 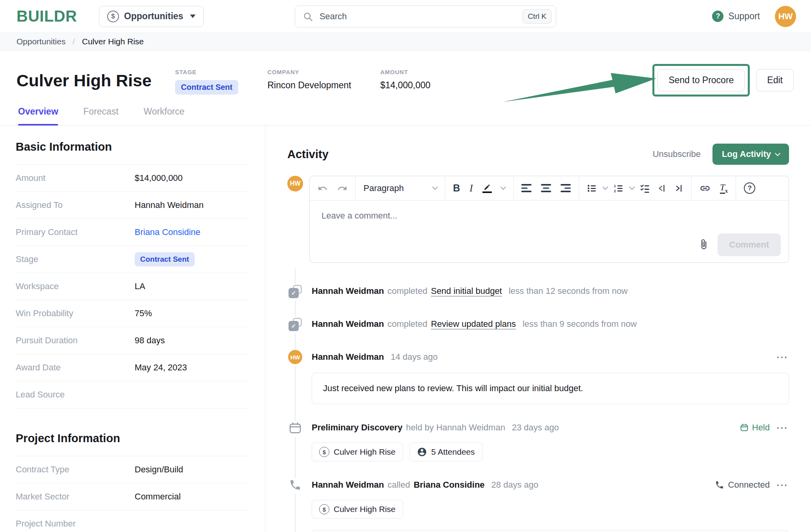 What do you see at coordinates (100, 116) in the screenshot?
I see `tab-forecast: Forecast` at bounding box center [100, 116].